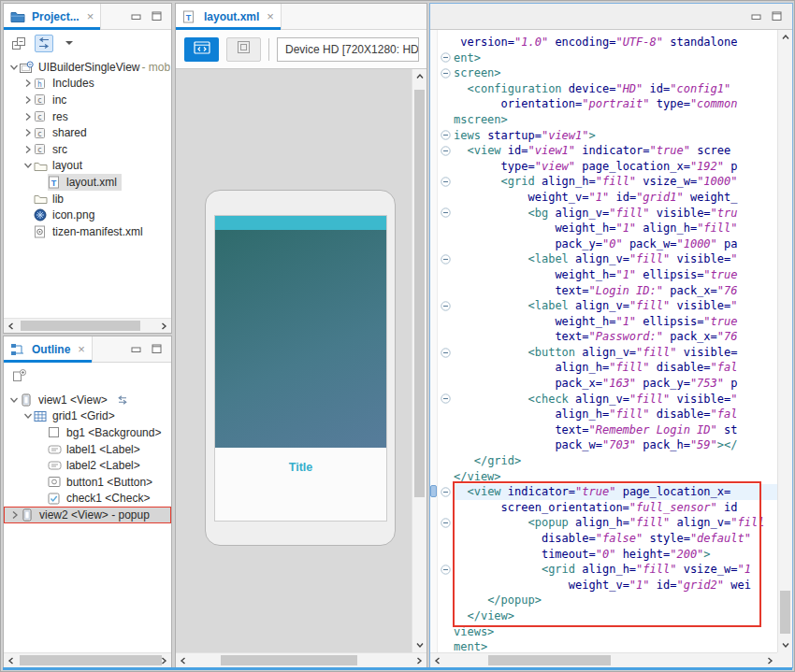  I want to click on outline-item-button1: button1 <Button>, so click(88, 482).